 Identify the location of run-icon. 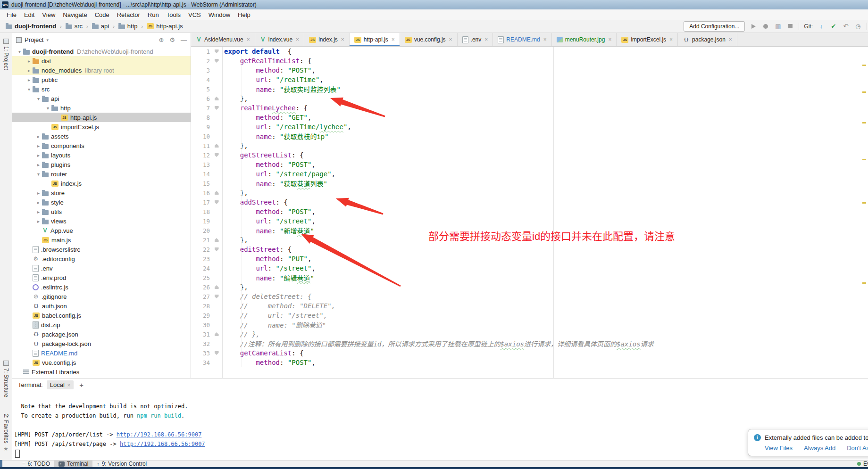
(753, 26).